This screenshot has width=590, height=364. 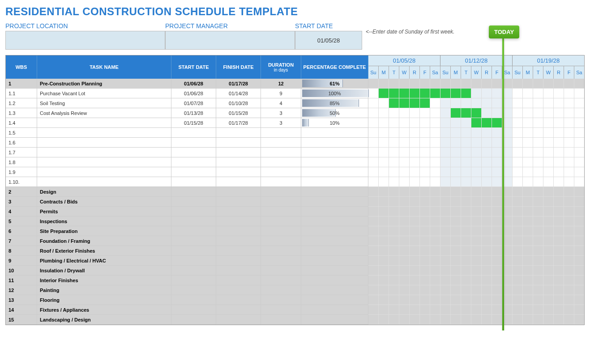 I want to click on task-cell: Permits, so click(x=104, y=212).